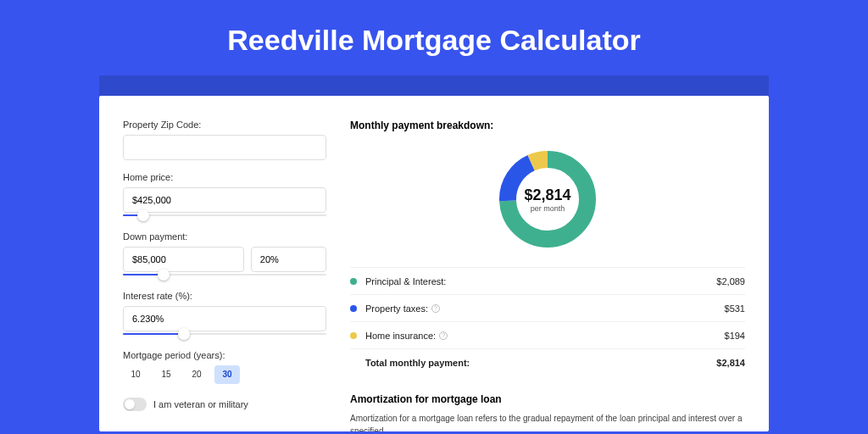 Image resolution: width=868 pixels, height=434 pixels. Describe the element at coordinates (225, 125) in the screenshot. I see `zip-label: Property Zip Code:` at that location.